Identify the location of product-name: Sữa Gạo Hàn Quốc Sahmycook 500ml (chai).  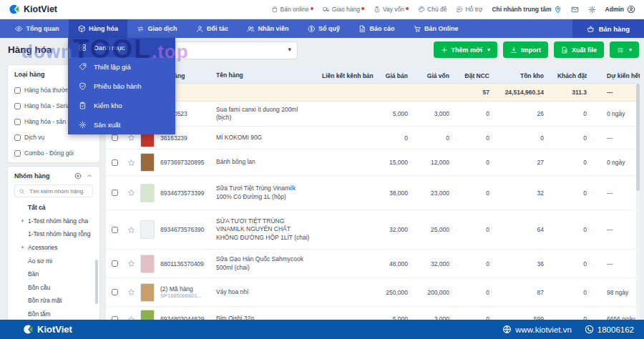
(266, 263).